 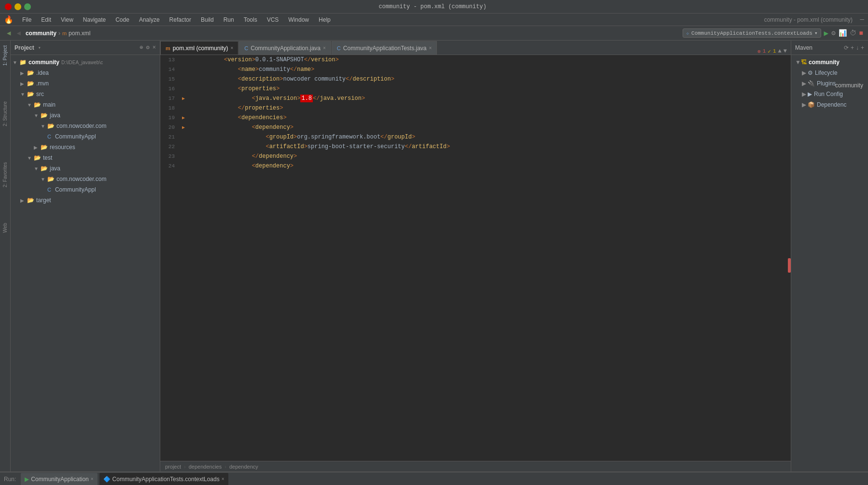 What do you see at coordinates (65, 33) in the screenshot?
I see `breadcrumb-icon: m` at bounding box center [65, 33].